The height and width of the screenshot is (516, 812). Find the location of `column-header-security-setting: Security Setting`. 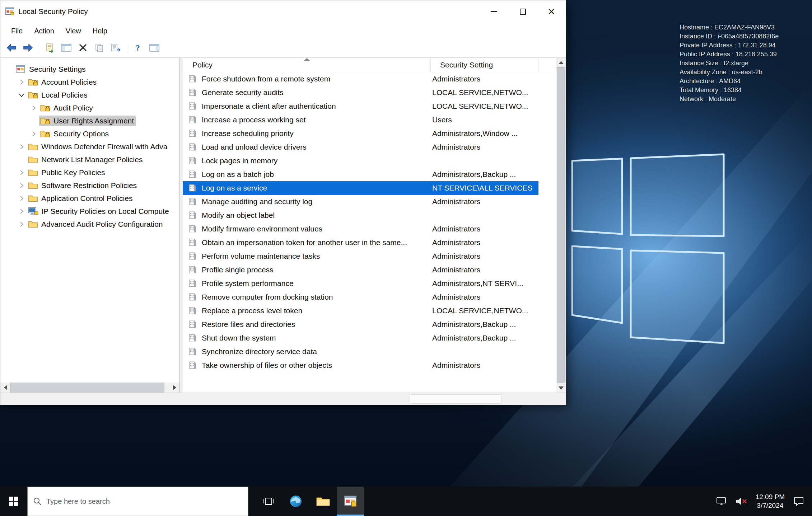

column-header-security-setting: Security Setting is located at coordinates (485, 65).